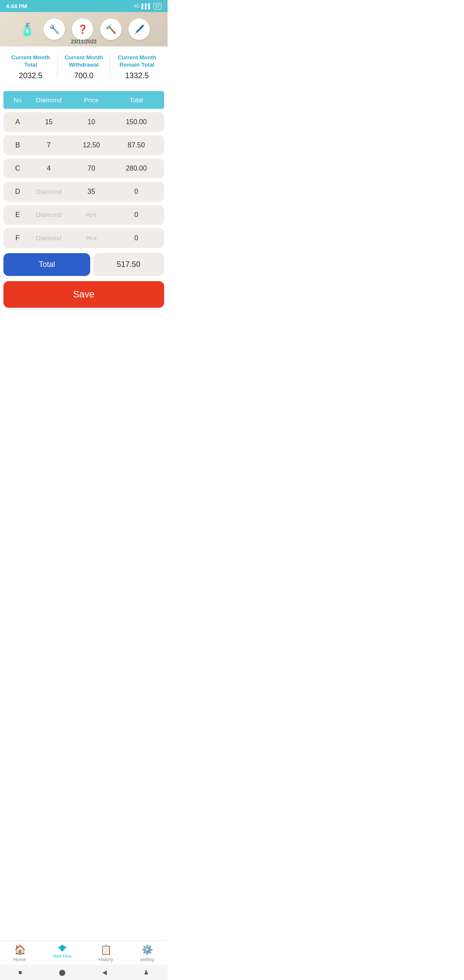  What do you see at coordinates (82, 29) in the screenshot?
I see `question-icon: ❓` at bounding box center [82, 29].